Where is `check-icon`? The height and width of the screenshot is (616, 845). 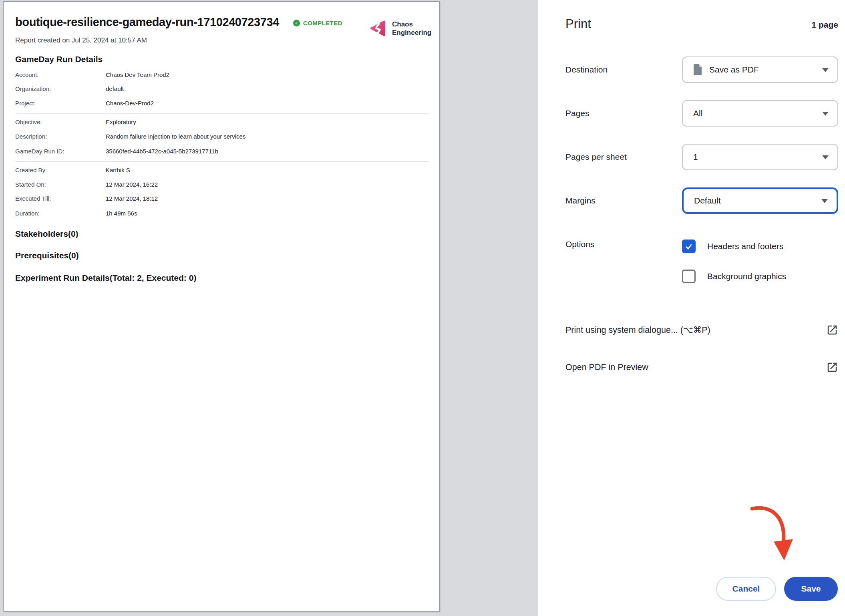 check-icon is located at coordinates (689, 246).